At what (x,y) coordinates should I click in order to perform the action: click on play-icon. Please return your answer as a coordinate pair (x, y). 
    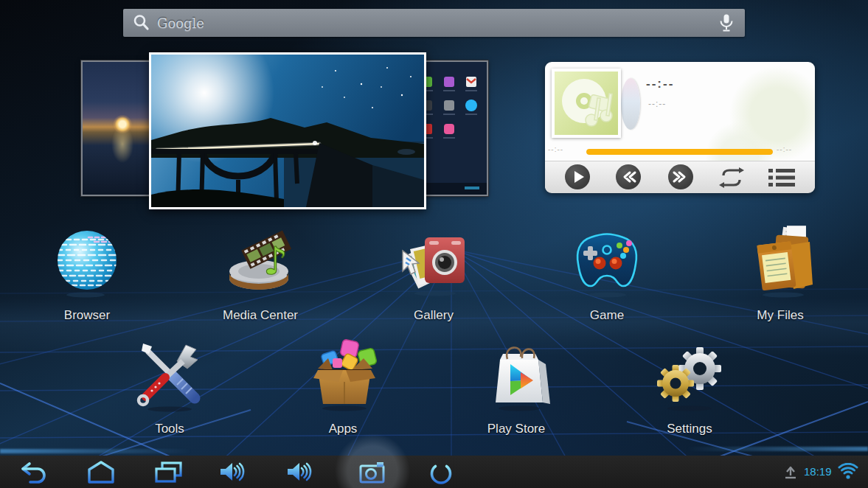
    Looking at the image, I should click on (577, 177).